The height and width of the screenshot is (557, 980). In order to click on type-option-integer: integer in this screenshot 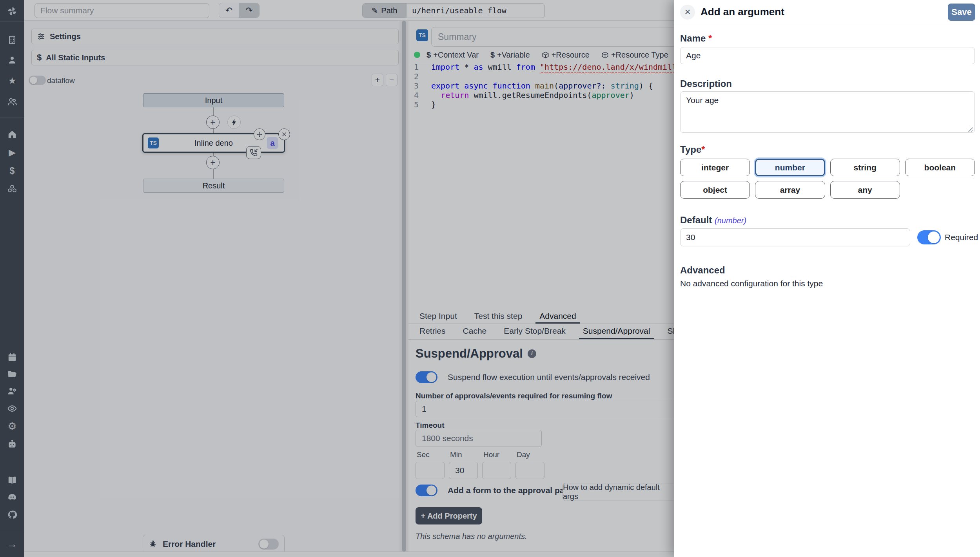, I will do `click(715, 168)`.